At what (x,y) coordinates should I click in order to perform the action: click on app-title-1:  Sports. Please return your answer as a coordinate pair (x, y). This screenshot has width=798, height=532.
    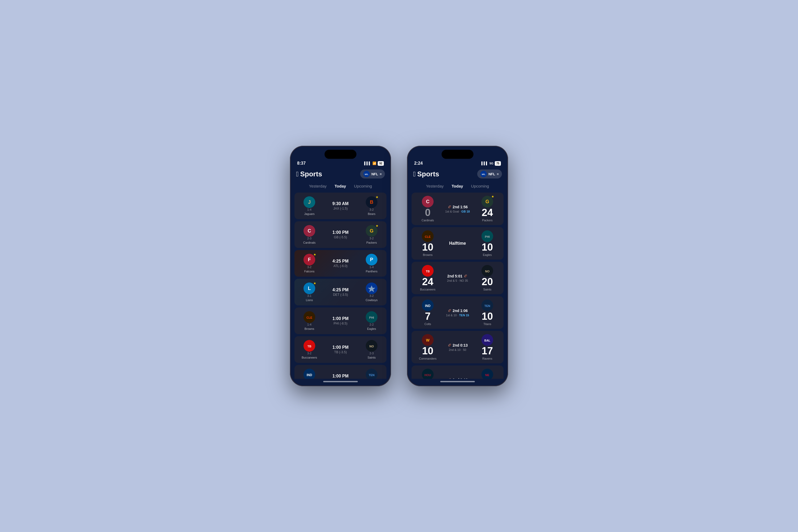
    Looking at the image, I should click on (309, 174).